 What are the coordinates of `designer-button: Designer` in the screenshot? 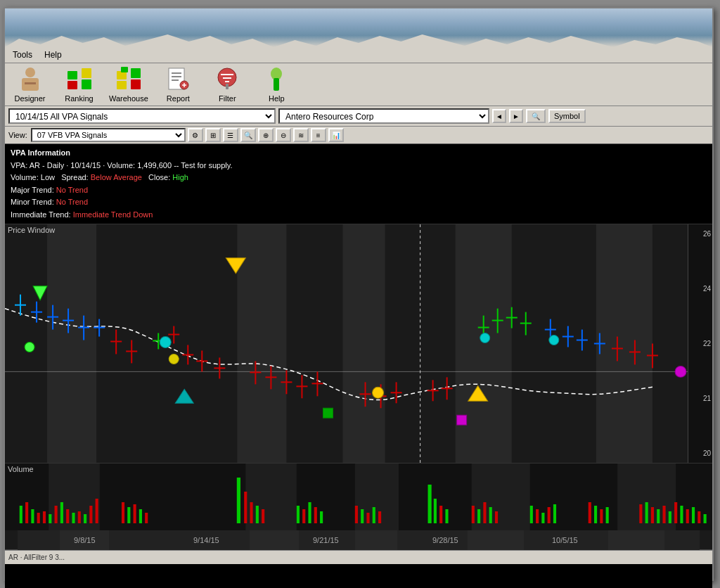 It's located at (30, 84).